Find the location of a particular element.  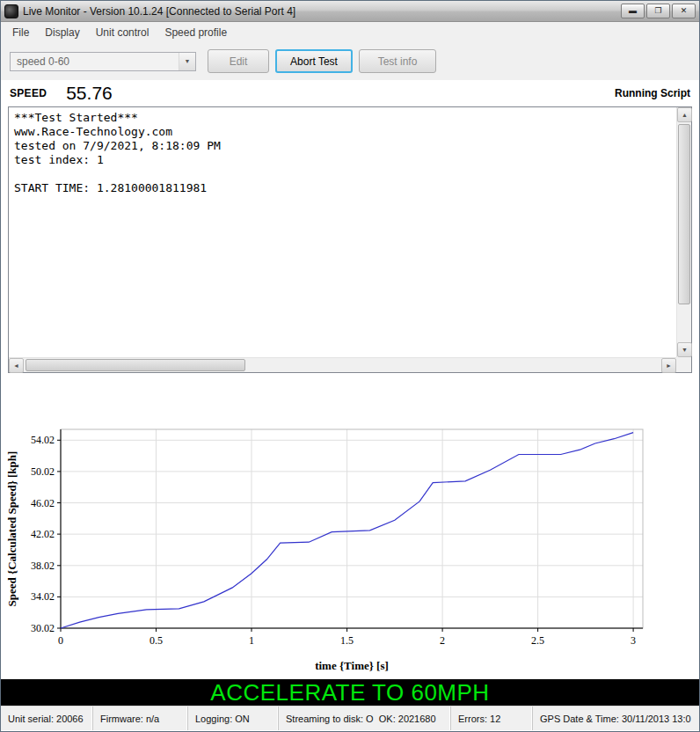

minimize-button: ▬ is located at coordinates (633, 11).